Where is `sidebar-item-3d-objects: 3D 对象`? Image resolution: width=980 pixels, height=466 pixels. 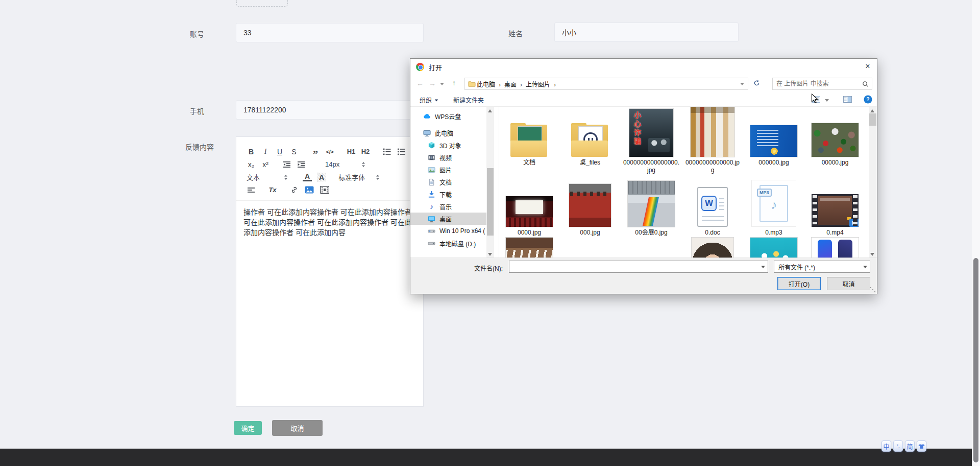 sidebar-item-3d-objects: 3D 对象 is located at coordinates (448, 145).